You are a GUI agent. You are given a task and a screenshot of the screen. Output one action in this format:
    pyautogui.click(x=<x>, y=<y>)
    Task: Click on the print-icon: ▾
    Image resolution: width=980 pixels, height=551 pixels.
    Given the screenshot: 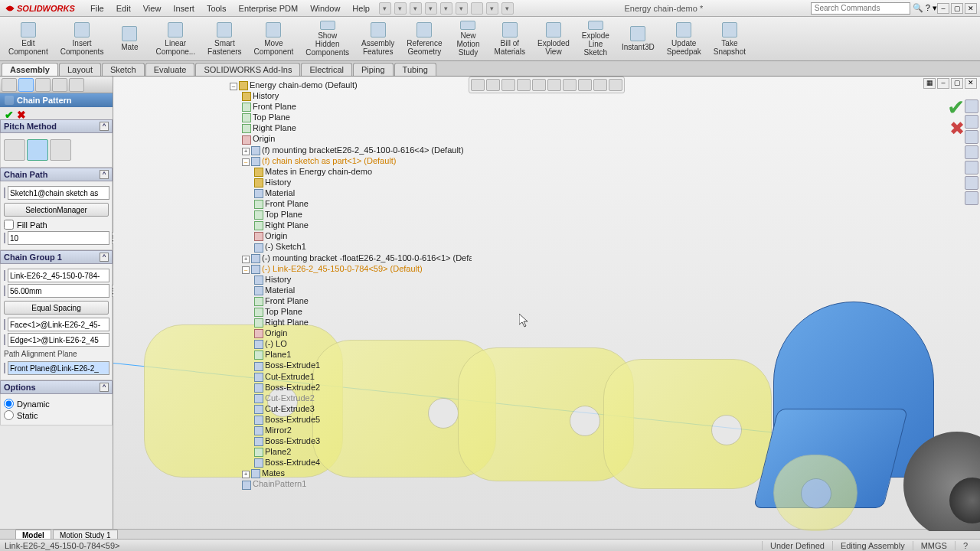 What is the action you would take?
    pyautogui.click(x=431, y=8)
    